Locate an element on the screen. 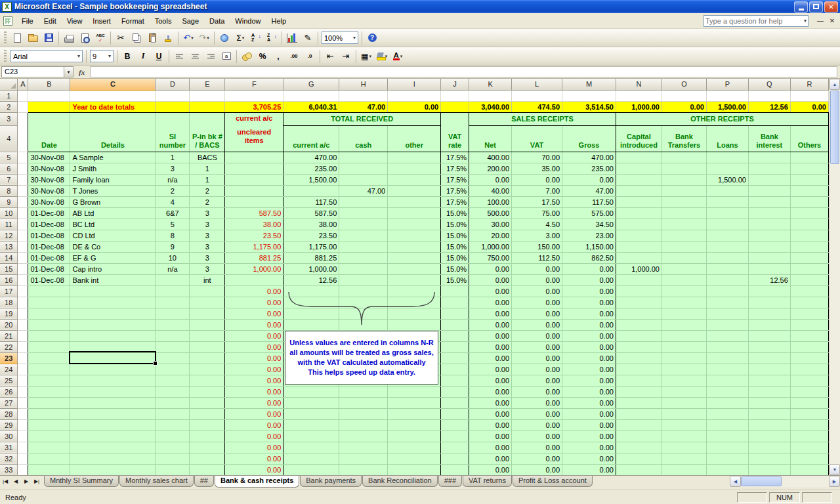 The height and width of the screenshot is (504, 840). sheet-tab-tab-2: ## is located at coordinates (204, 482).